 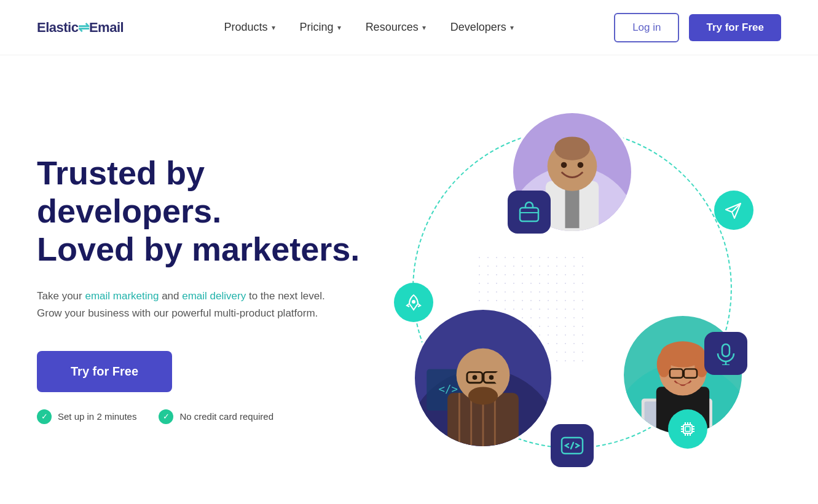 What do you see at coordinates (226, 417) in the screenshot?
I see `check-no-card-label: No credit card required` at bounding box center [226, 417].